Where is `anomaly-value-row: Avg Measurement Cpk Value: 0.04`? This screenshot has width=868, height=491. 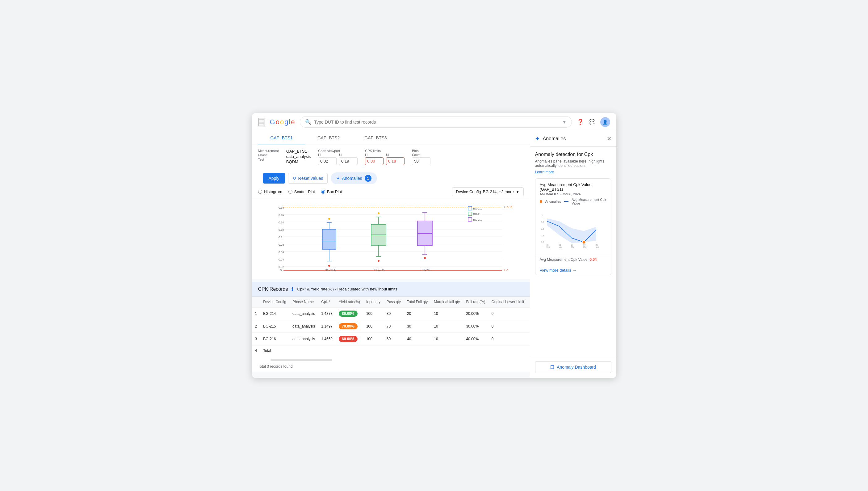
anomaly-value-row: Avg Measurement Cpk Value: 0.04 is located at coordinates (574, 260).